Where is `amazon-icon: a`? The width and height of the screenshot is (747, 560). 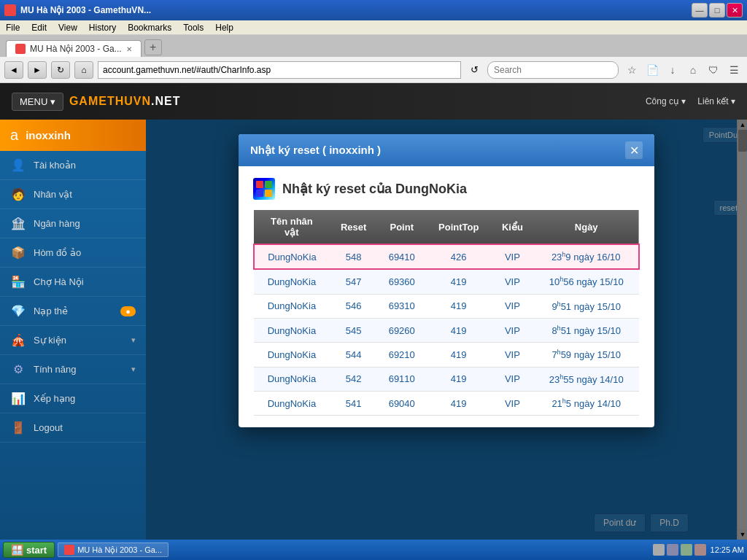 amazon-icon: a is located at coordinates (15, 136).